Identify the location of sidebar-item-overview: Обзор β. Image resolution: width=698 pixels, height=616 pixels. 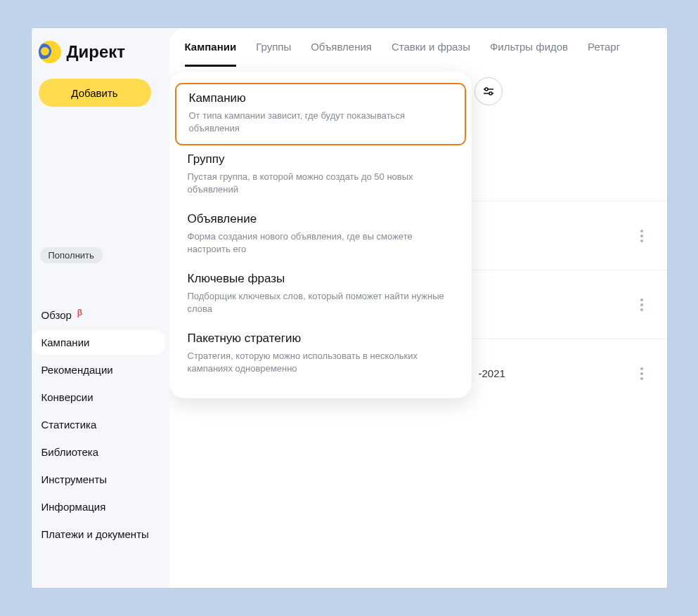
(98, 315).